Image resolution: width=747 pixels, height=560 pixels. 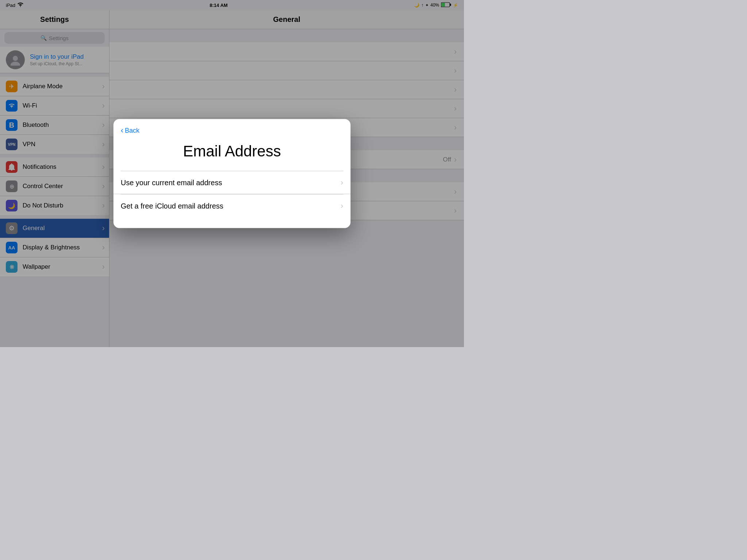 I want to click on use-current-label: Use your current email address, so click(x=171, y=182).